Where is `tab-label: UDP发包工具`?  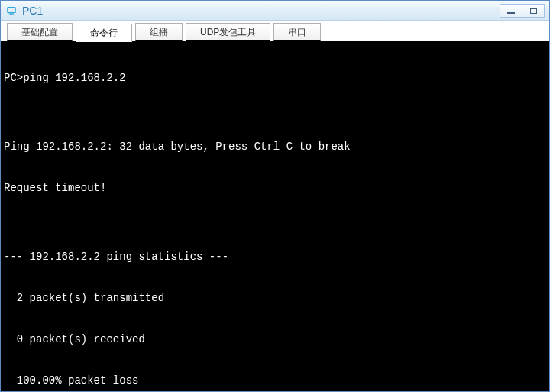 tab-label: UDP发包工具 is located at coordinates (228, 32).